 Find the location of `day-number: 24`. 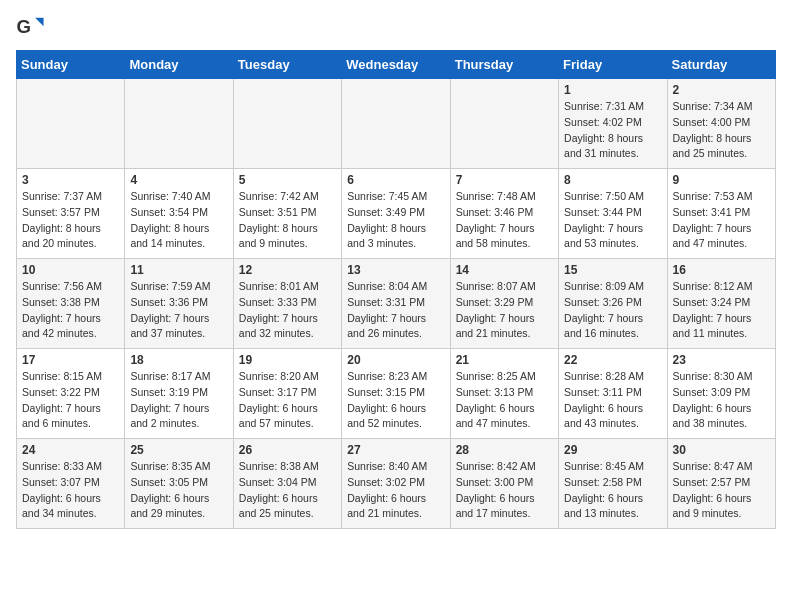

day-number: 24 is located at coordinates (70, 450).